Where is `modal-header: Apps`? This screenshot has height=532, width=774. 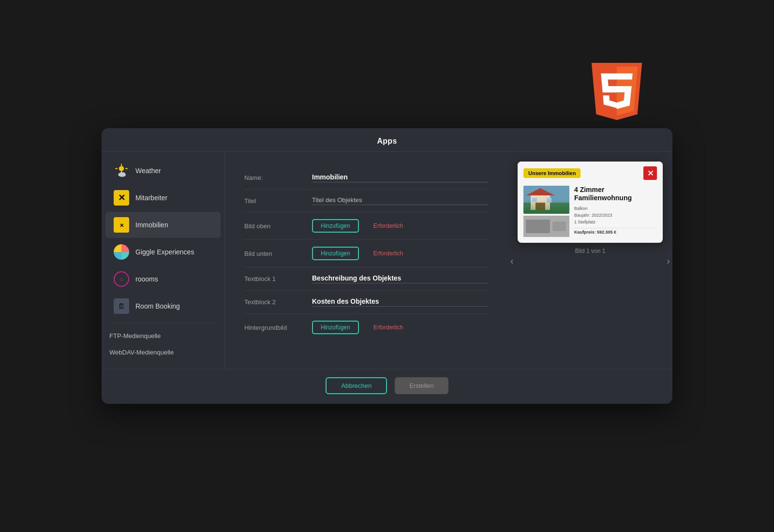 modal-header: Apps is located at coordinates (387, 140).